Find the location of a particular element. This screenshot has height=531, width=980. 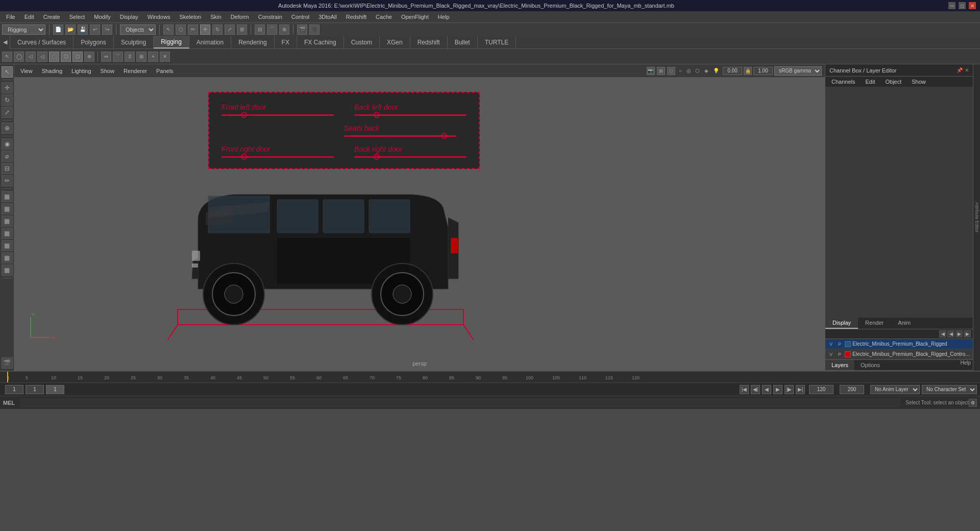

transform-2-icon: ⬚ is located at coordinates (54, 57).